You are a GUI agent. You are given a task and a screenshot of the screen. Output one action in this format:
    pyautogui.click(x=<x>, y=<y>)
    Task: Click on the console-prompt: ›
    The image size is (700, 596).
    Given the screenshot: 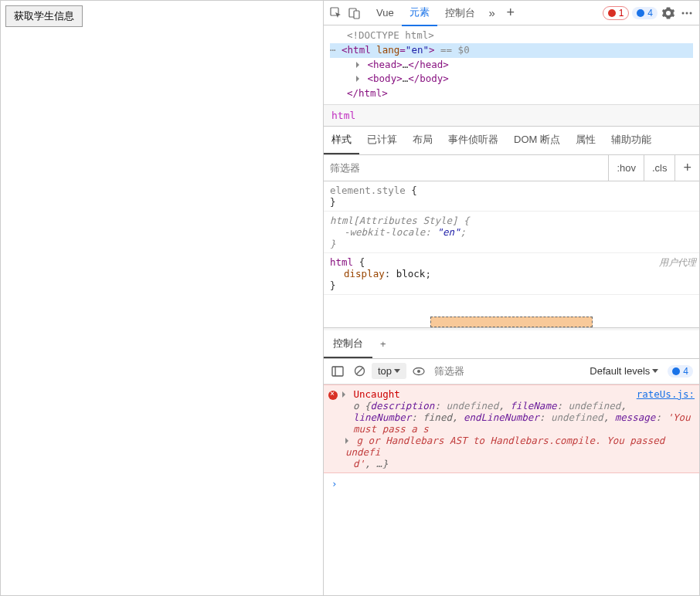 What is the action you would take?
    pyautogui.click(x=511, y=483)
    